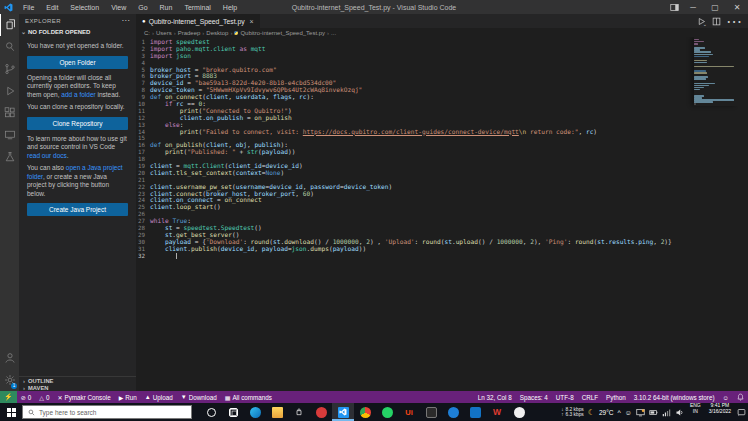  What do you see at coordinates (742, 412) in the screenshot?
I see `notification-center-icon` at bounding box center [742, 412].